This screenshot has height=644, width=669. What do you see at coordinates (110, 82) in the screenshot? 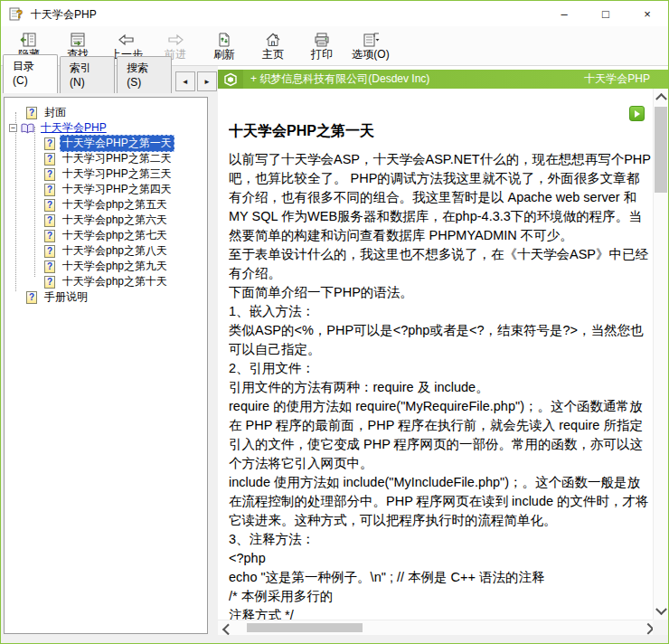
I see `tab-bar: 目录(C) 索引(N) 搜索(S) ◄ ►` at bounding box center [110, 82].